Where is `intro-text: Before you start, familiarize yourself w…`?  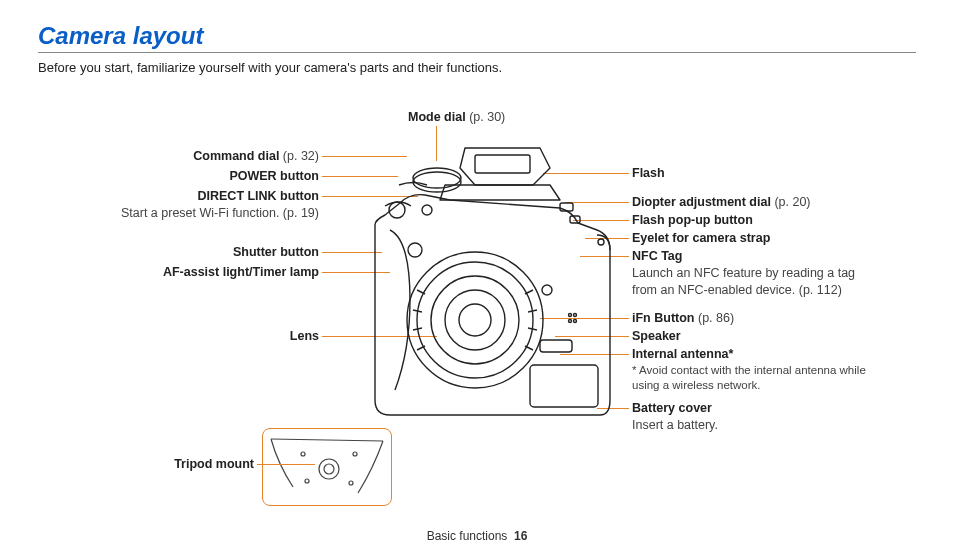 intro-text: Before you start, familiarize yourself w… is located at coordinates (270, 68).